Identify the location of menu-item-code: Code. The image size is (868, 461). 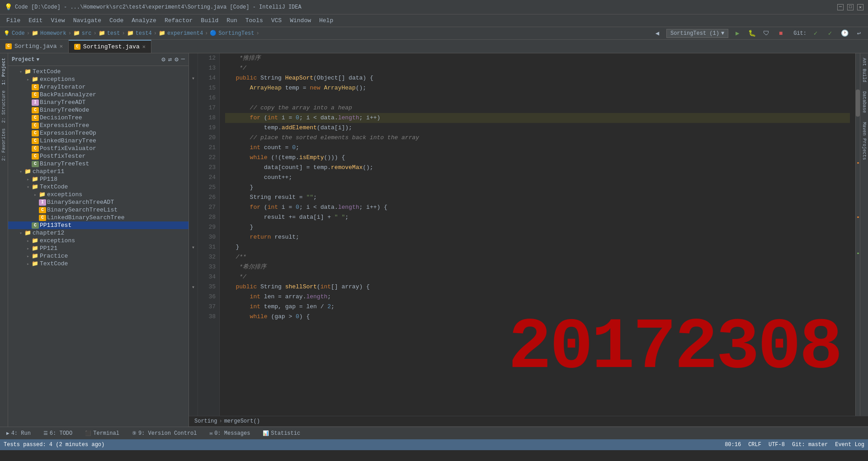
(117, 21).